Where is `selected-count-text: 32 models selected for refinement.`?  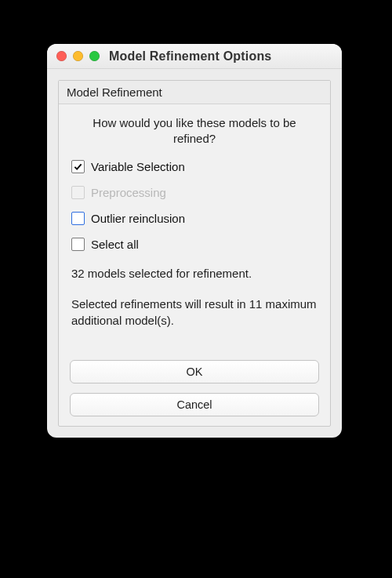 selected-count-text: 32 models selected for refinement. is located at coordinates (194, 273).